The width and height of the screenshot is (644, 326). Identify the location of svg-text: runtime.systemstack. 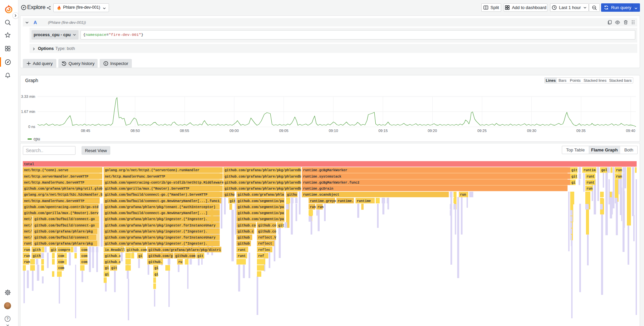
(322, 177).